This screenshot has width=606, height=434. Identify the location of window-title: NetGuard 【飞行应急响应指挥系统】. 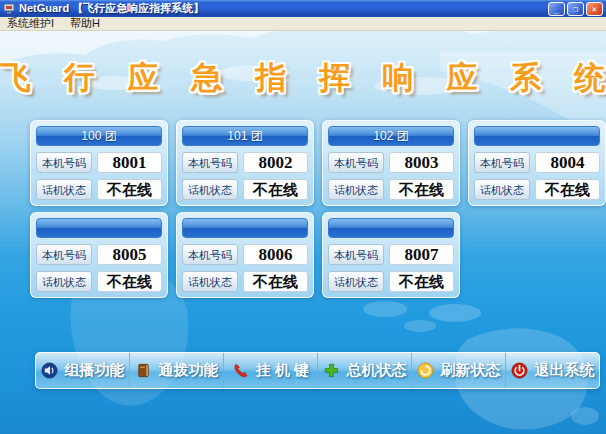
(282, 8).